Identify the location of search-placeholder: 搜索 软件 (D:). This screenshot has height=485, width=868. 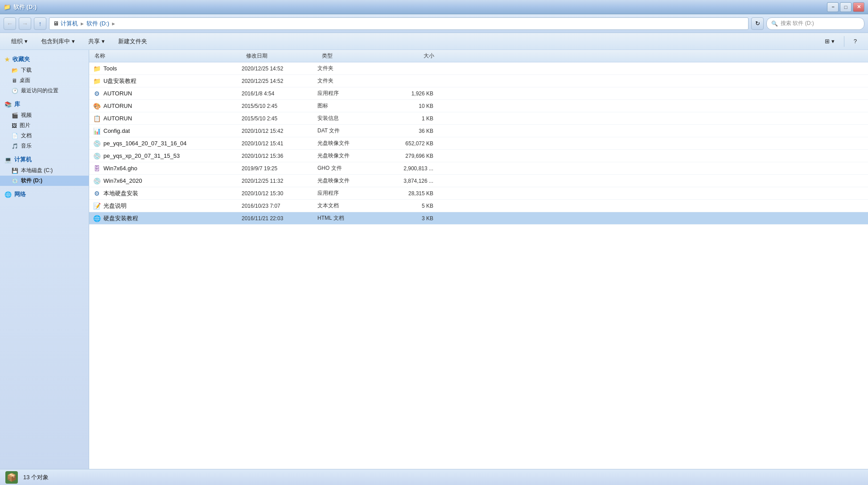
(797, 23).